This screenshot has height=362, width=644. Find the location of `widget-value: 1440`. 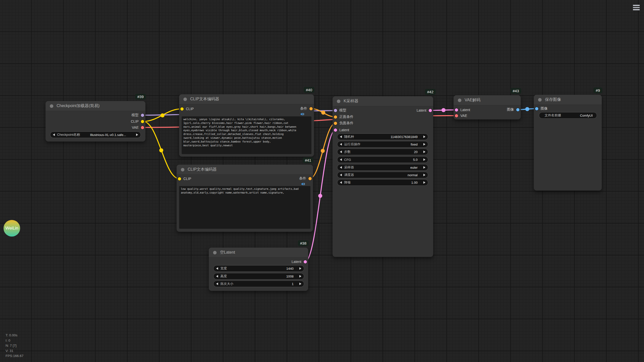

widget-value: 1440 is located at coordinates (290, 268).